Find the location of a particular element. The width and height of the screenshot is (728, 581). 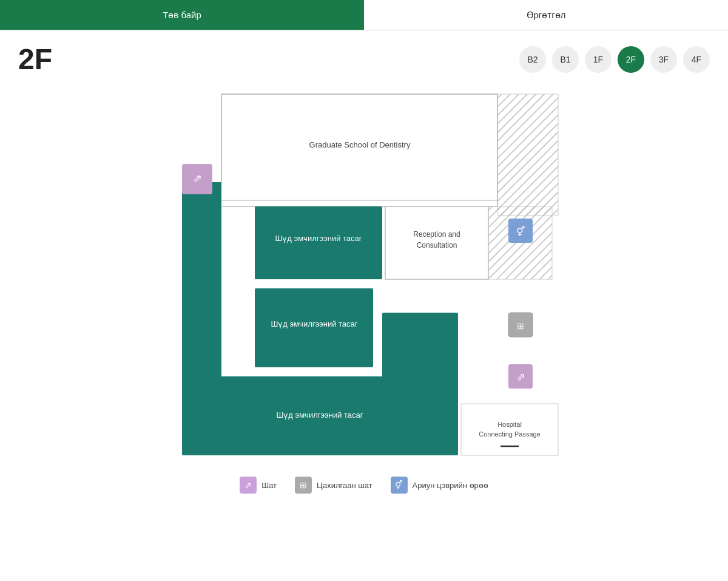

floor-btn-3f: 3F is located at coordinates (664, 59).